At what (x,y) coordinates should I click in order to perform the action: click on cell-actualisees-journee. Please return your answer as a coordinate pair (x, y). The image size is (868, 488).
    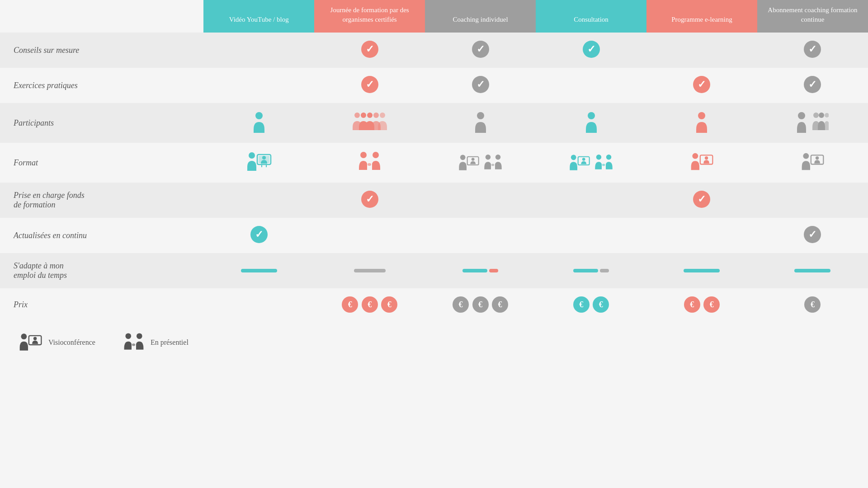
    Looking at the image, I should click on (370, 235).